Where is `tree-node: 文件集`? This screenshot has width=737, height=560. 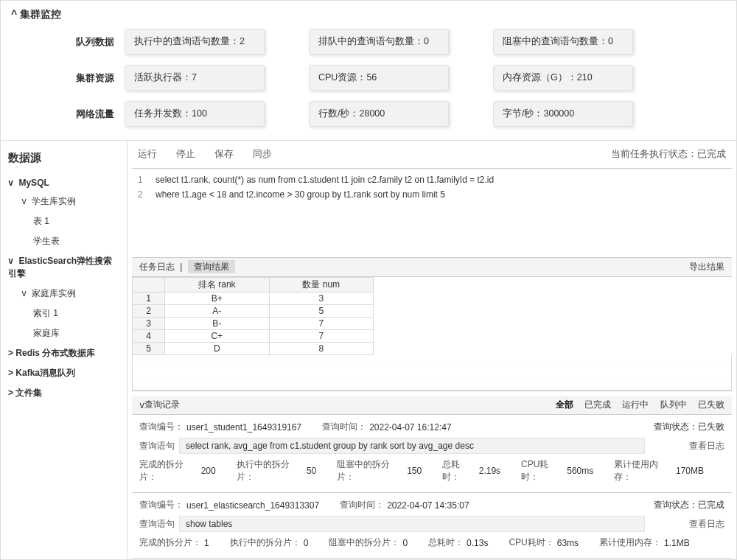
tree-node: 文件集 is located at coordinates (63, 393).